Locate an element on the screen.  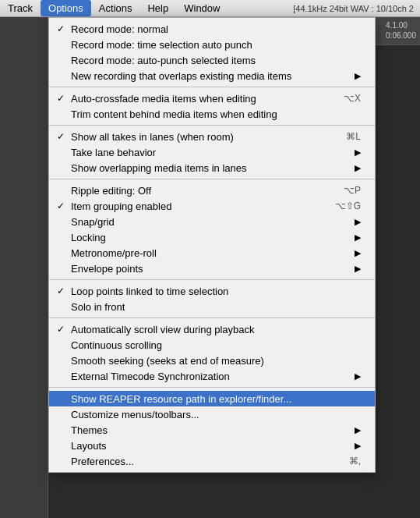
menu-item-label: Record mode: time selection auto punch is located at coordinates (162, 45).